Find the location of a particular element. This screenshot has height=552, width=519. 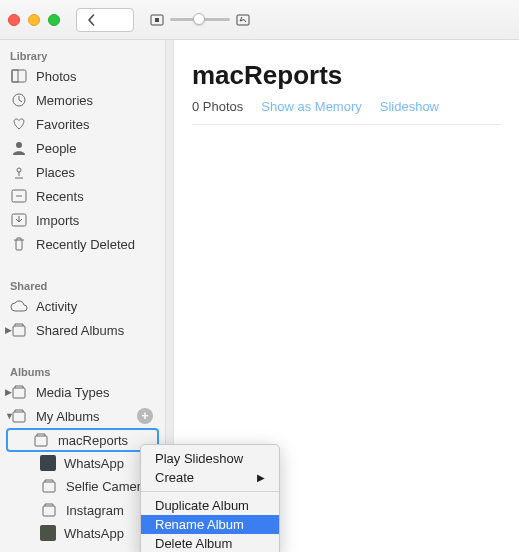

menu-item-label: Duplicate Album is located at coordinates (202, 506).